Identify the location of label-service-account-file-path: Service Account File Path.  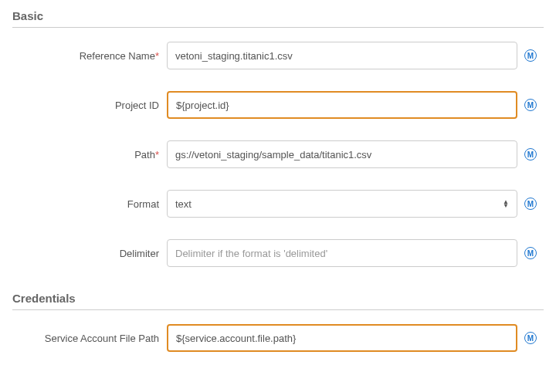
(90, 338).